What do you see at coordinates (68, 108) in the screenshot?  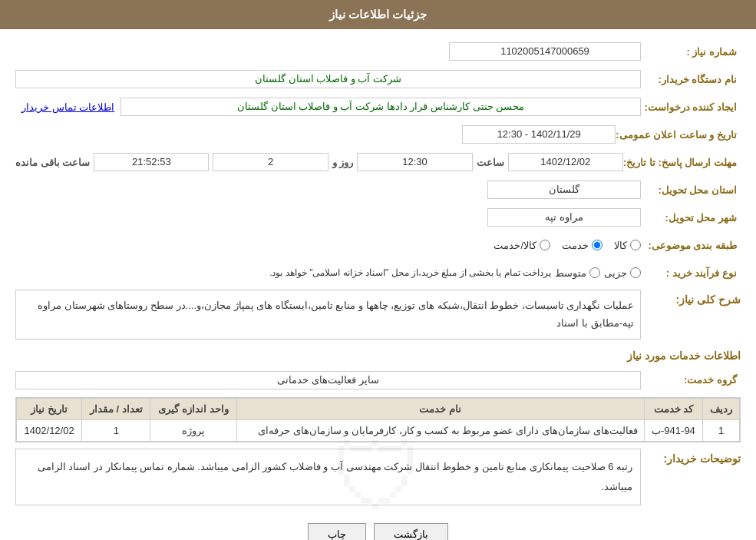 I see `requester-contact-link: اطلاعات تماس خریدار` at bounding box center [68, 108].